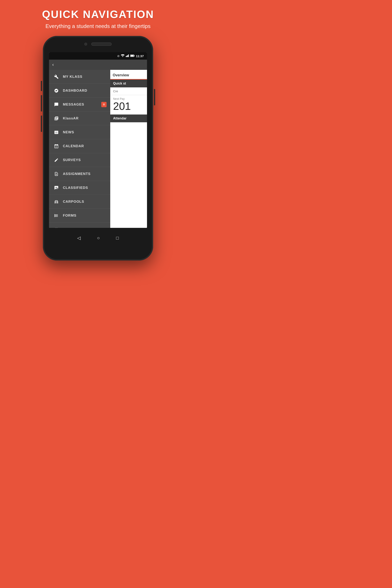 The image size is (392, 588). Describe the element at coordinates (85, 146) in the screenshot. I see `calendar-label: CALENDAR` at that location.